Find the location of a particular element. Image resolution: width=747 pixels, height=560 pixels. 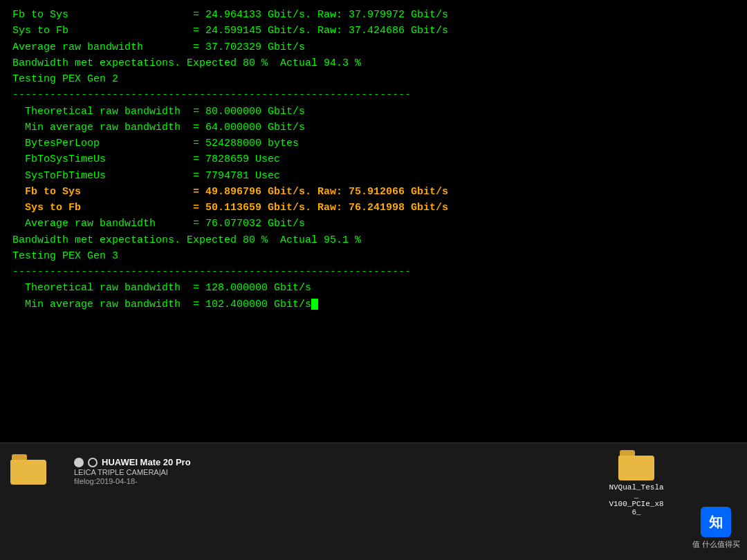

term-line-18: ----------------------------------------… is located at coordinates (374, 272).